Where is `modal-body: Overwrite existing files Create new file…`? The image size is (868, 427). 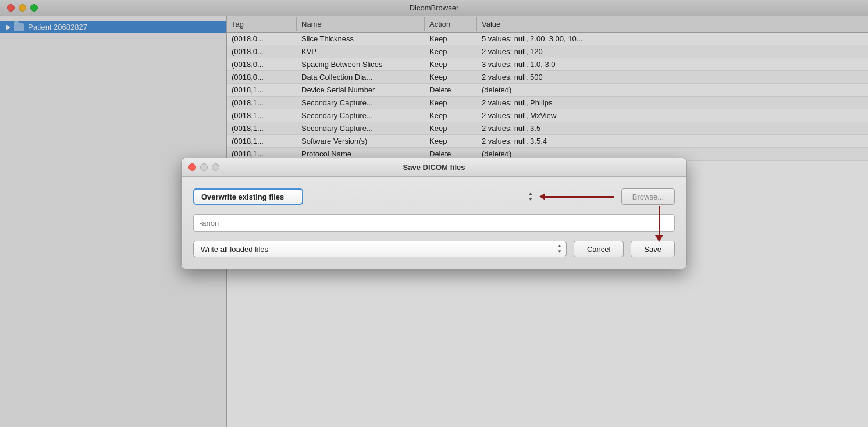 modal-body: Overwrite existing files Create new file… is located at coordinates (434, 217).